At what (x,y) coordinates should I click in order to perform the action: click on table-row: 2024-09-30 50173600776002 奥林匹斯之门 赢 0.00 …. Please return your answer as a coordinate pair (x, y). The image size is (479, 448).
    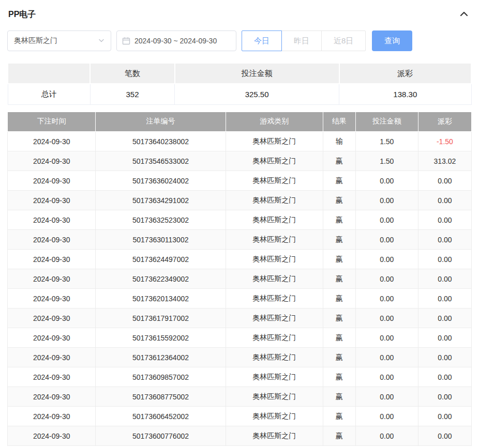
    Looking at the image, I should click on (240, 436).